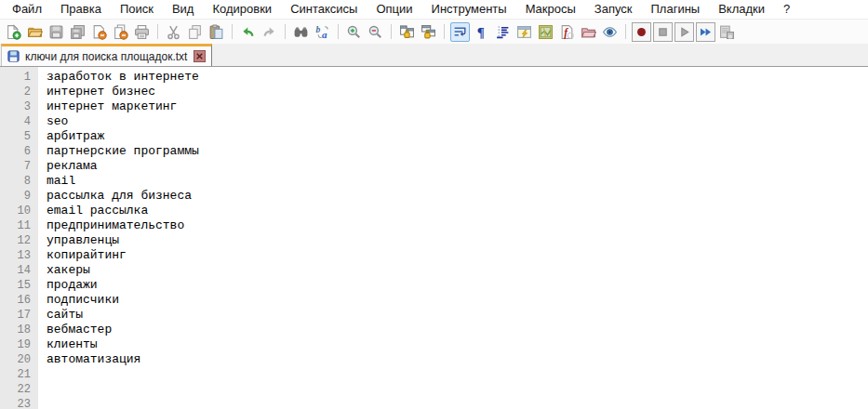 This screenshot has height=409, width=868. I want to click on cut-button, so click(173, 32).